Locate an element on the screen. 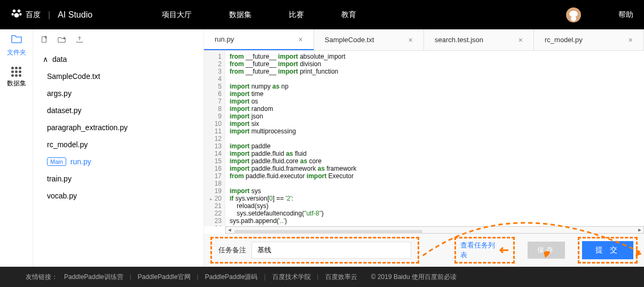 The width and height of the screenshot is (644, 287). file-train: train.py is located at coordinates (119, 179).